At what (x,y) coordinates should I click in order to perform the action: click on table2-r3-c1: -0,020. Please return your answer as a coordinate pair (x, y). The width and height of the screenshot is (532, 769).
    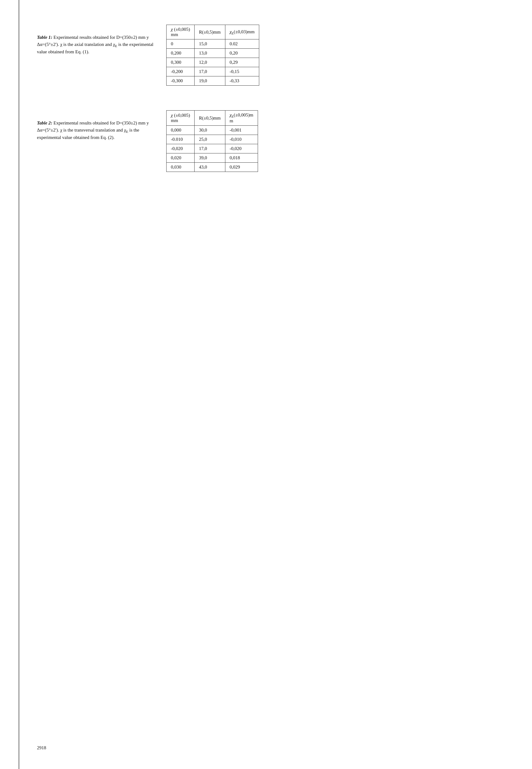
    Looking at the image, I should click on (181, 149).